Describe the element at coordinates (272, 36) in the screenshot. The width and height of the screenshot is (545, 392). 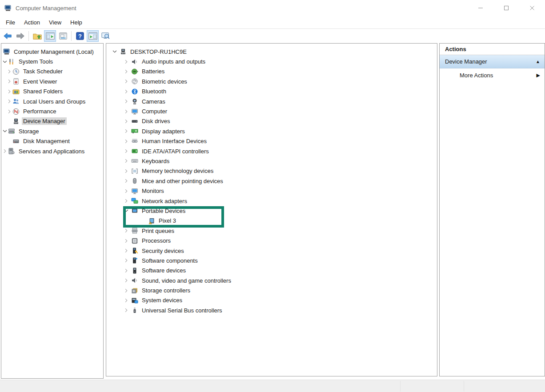
I see `toolbar: ?` at that location.